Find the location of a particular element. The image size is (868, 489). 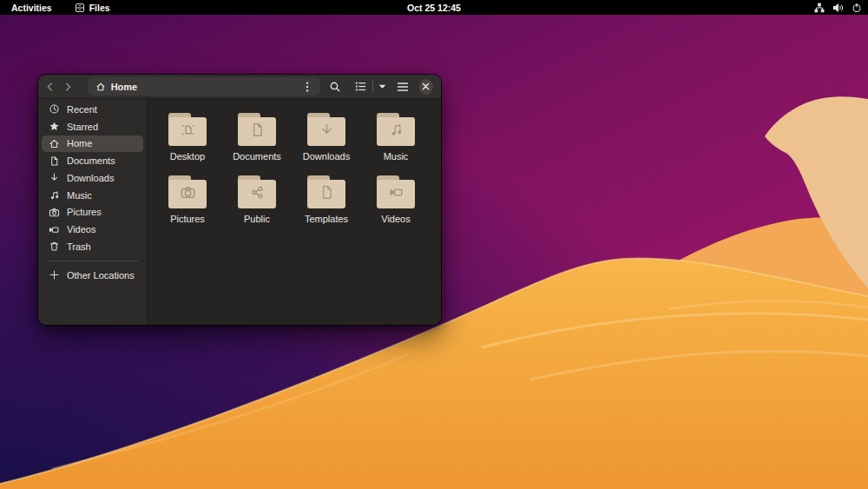

sidebar-item-starred: Starred is located at coordinates (92, 127).